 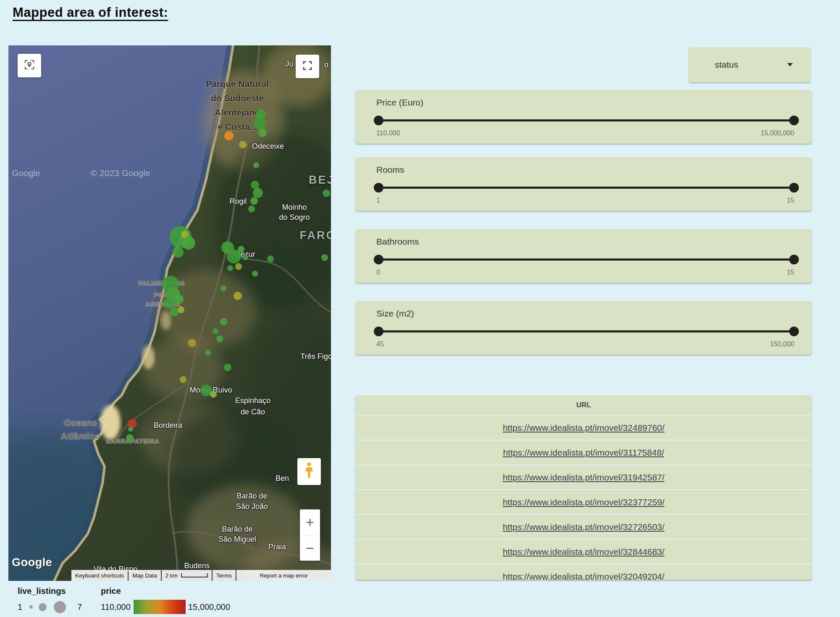 I want to click on rooms-slider-track, so click(x=586, y=187).